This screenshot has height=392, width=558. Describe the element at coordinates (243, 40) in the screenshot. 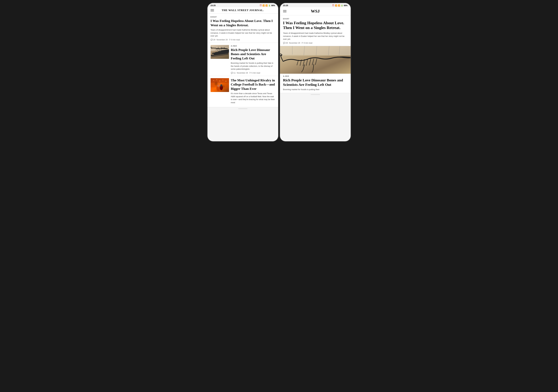

I see `meta-essay-left: 💬 29 November 29 ⏱ 9 min read` at that location.